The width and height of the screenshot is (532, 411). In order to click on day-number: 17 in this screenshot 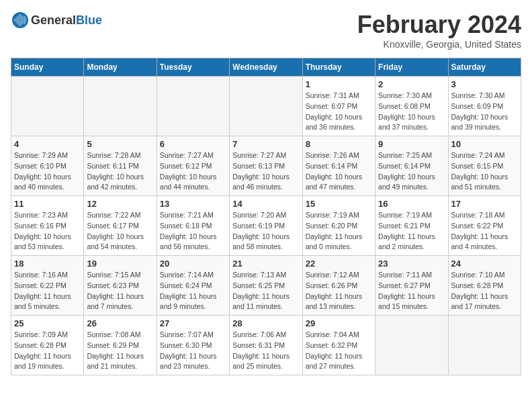, I will do `click(485, 204)`.